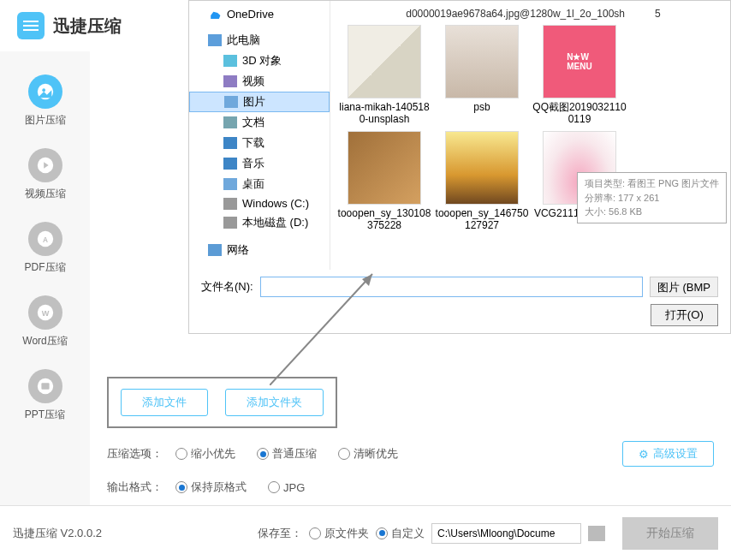 The width and height of the screenshot is (731, 560). What do you see at coordinates (482, 182) in the screenshot?
I see `file-item: tooopen_sy_146750127927` at bounding box center [482, 182].